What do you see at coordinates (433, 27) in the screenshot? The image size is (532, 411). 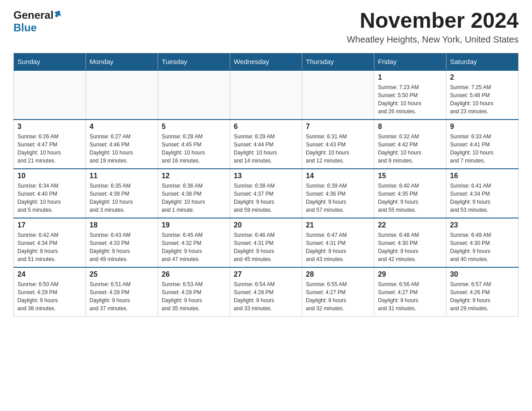 I see `title-section: November 2024 Wheatley Heights, New York…` at bounding box center [433, 27].